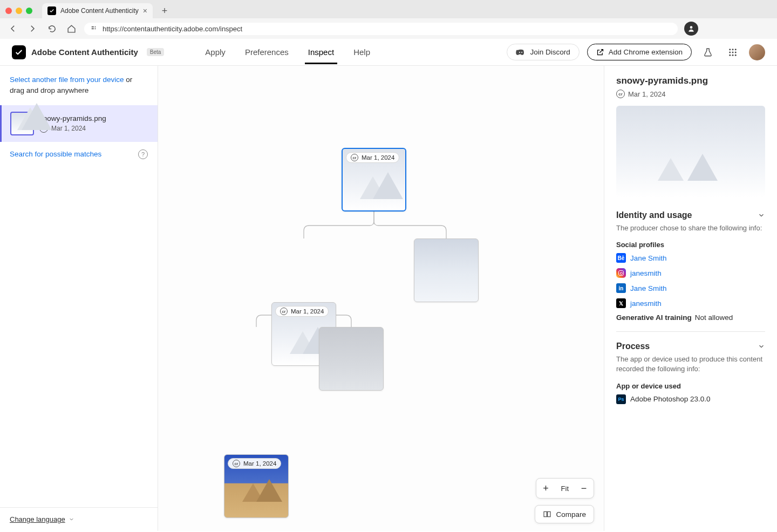 The width and height of the screenshot is (777, 532). Describe the element at coordinates (215, 52) in the screenshot. I see `tab-apply: Apply` at that location.